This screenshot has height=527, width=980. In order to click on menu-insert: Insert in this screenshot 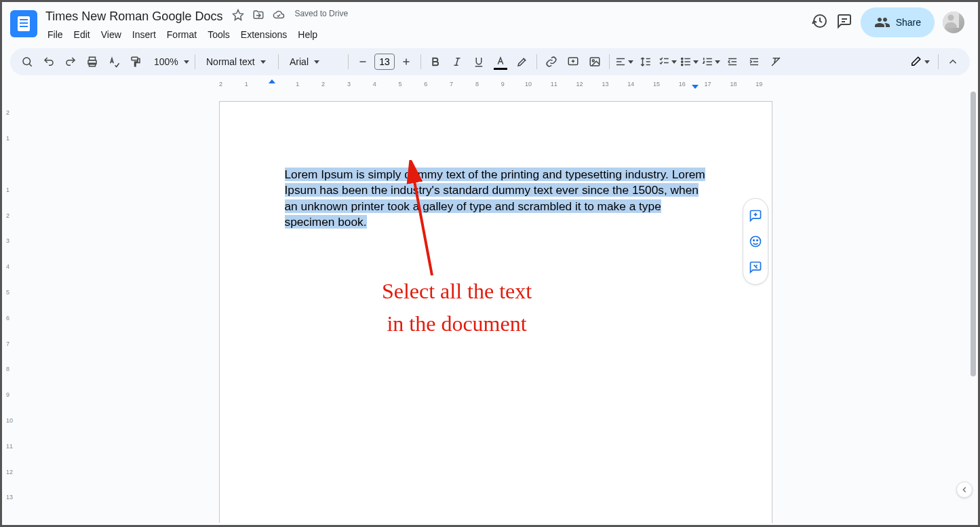, I will do `click(144, 35)`.